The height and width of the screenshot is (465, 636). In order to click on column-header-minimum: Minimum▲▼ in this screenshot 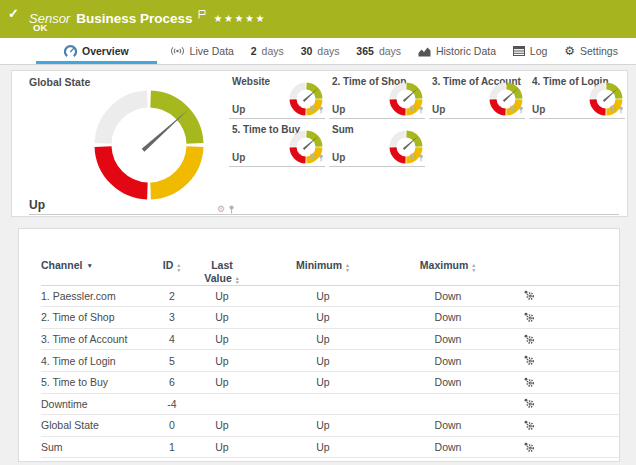, I will do `click(323, 269)`.